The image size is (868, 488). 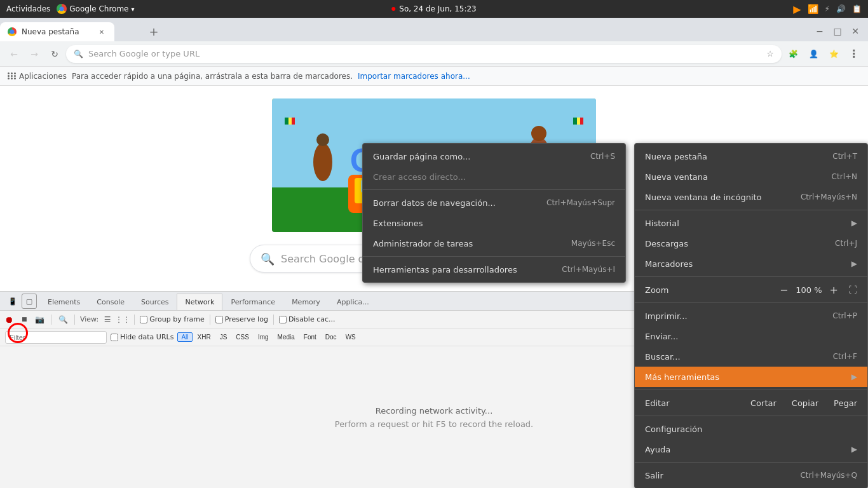 What do you see at coordinates (34, 54) in the screenshot?
I see `forward-button: →` at bounding box center [34, 54].